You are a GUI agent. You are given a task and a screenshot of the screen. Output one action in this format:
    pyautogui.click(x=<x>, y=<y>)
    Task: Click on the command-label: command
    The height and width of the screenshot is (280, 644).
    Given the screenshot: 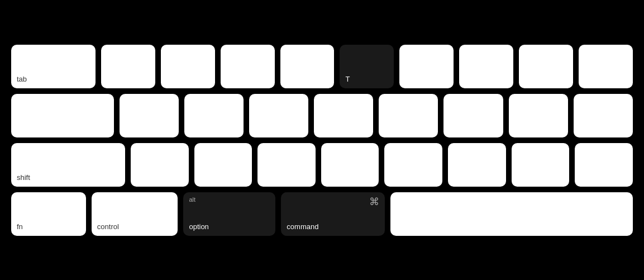 What is the action you would take?
    pyautogui.click(x=333, y=227)
    